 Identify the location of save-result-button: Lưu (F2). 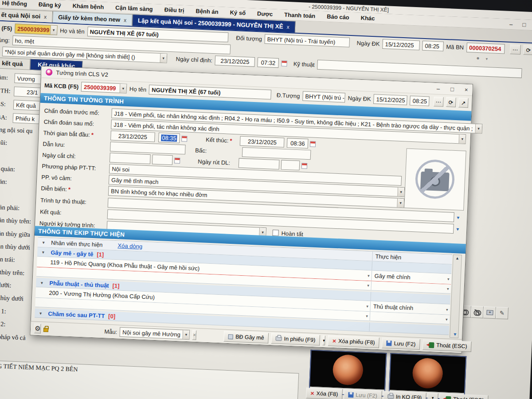
(363, 394).